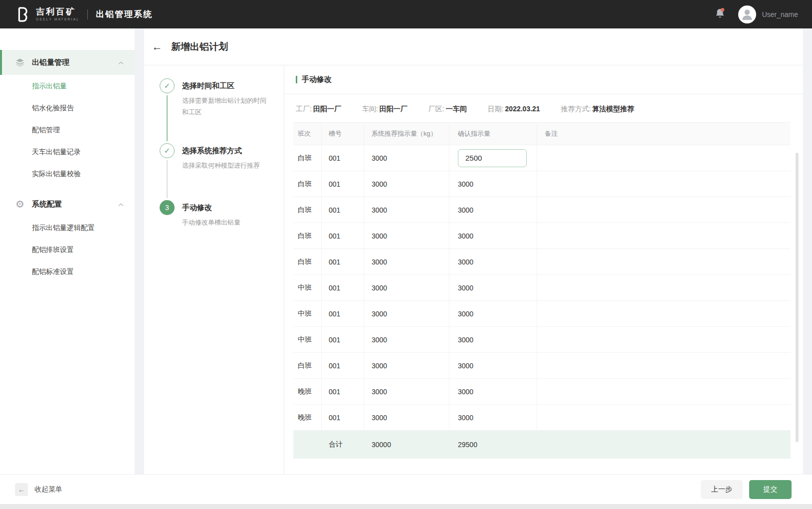 The height and width of the screenshot is (509, 812). Describe the element at coordinates (225, 166) in the screenshot. I see `step-2-desc: 选择采取何种模型进行推荐` at that location.